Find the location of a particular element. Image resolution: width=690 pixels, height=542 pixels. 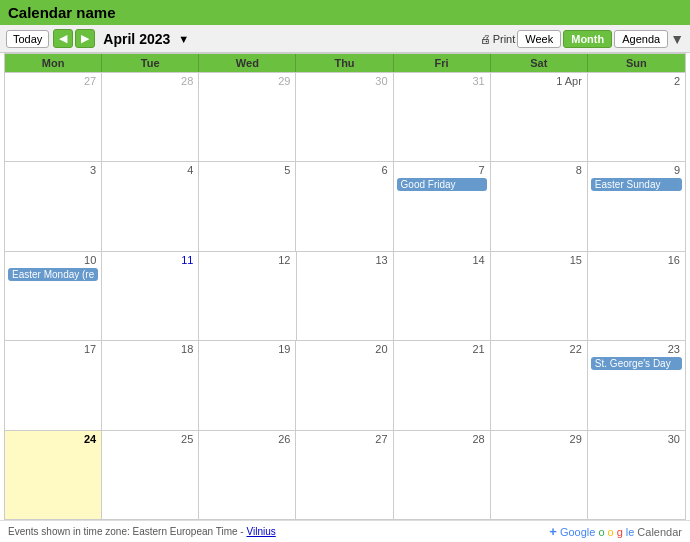

day-number: 14 is located at coordinates (442, 260).